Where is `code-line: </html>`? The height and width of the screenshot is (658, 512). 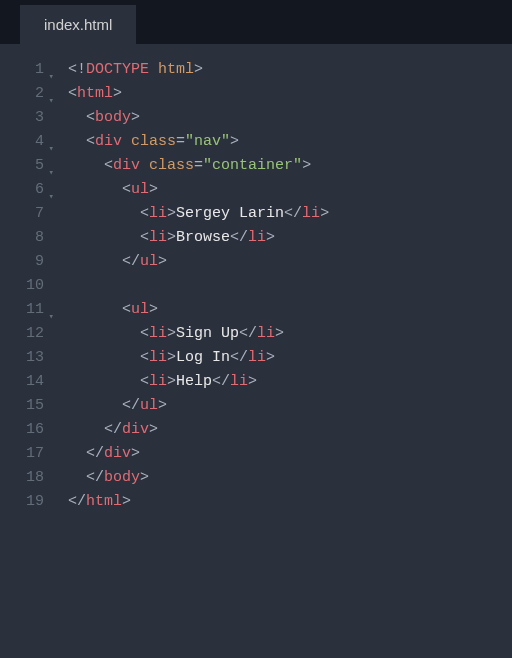 code-line: </html> is located at coordinates (198, 502).